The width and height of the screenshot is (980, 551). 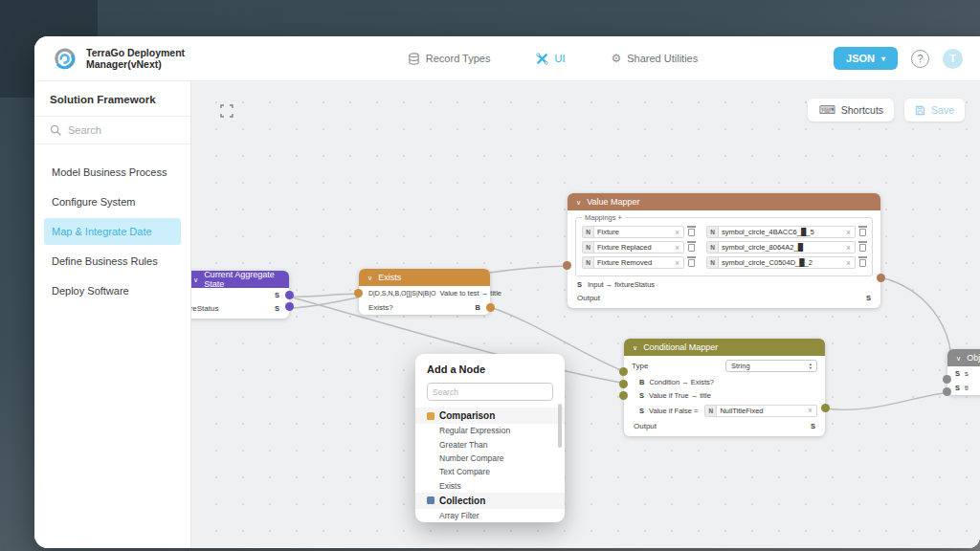 What do you see at coordinates (113, 172) in the screenshot?
I see `sidebar-item-model-business-process: Model Business Process` at bounding box center [113, 172].